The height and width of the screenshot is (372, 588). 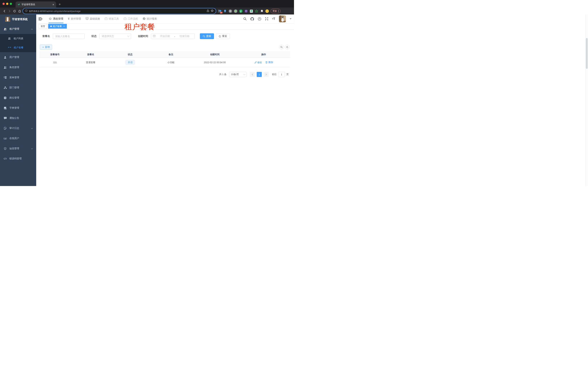 I want to click on package-name-input-wrap, so click(x=69, y=36).